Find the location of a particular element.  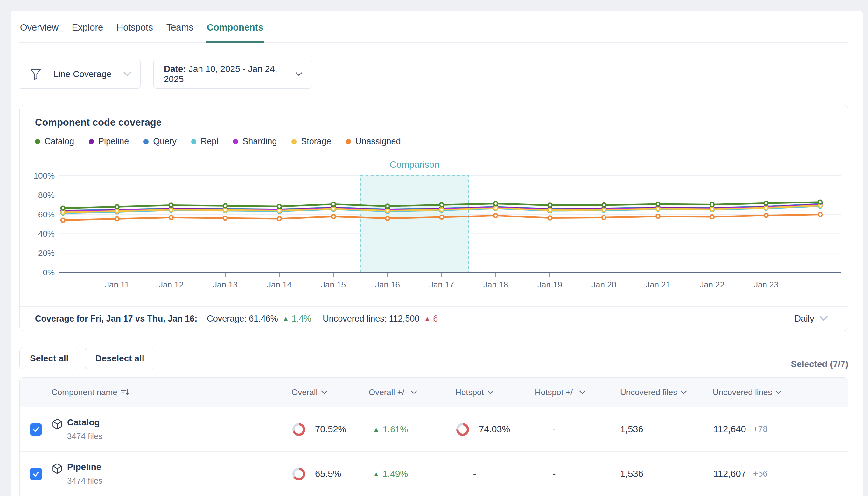

coverage-value: Coverage: 61.46% is located at coordinates (242, 319).